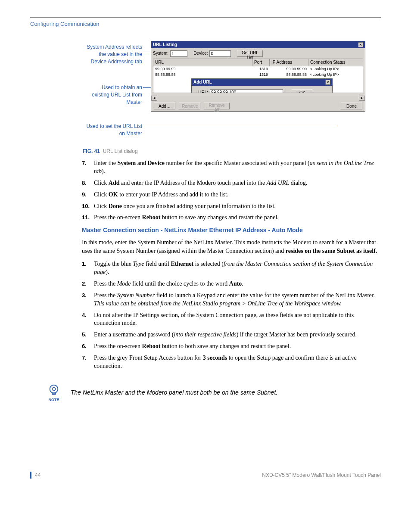 This screenshot has width=411, height=532. Describe the element at coordinates (302, 91) in the screenshot. I see `ok-button: OK` at that location.